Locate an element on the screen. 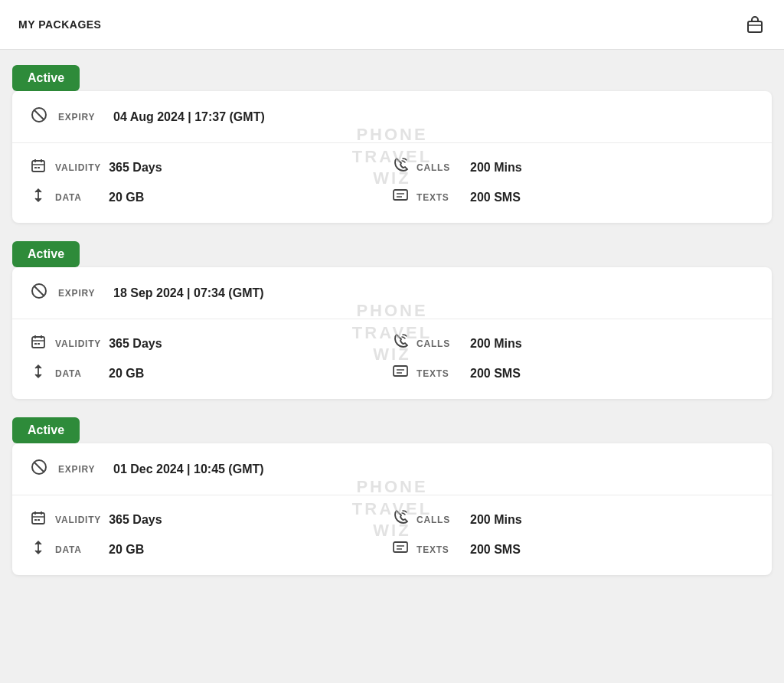 The image size is (784, 683). validity-value-1: 365 Days is located at coordinates (135, 168).